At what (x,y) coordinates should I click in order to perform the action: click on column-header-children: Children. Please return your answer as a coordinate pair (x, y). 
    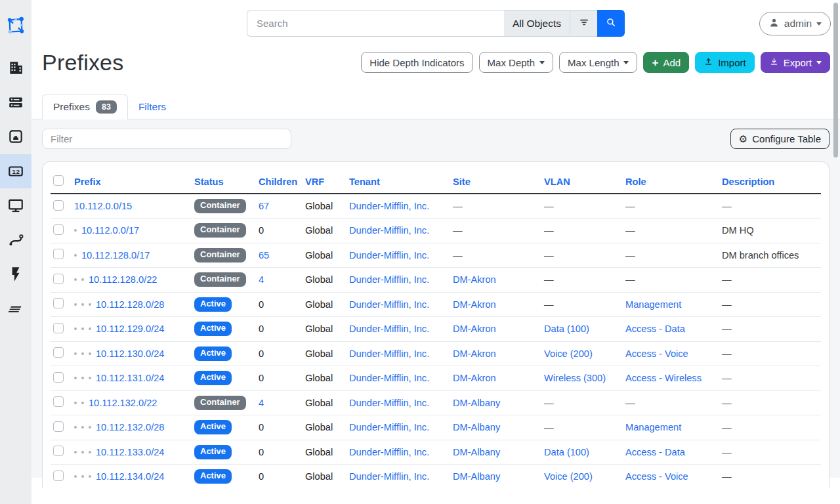
    Looking at the image, I should click on (278, 182).